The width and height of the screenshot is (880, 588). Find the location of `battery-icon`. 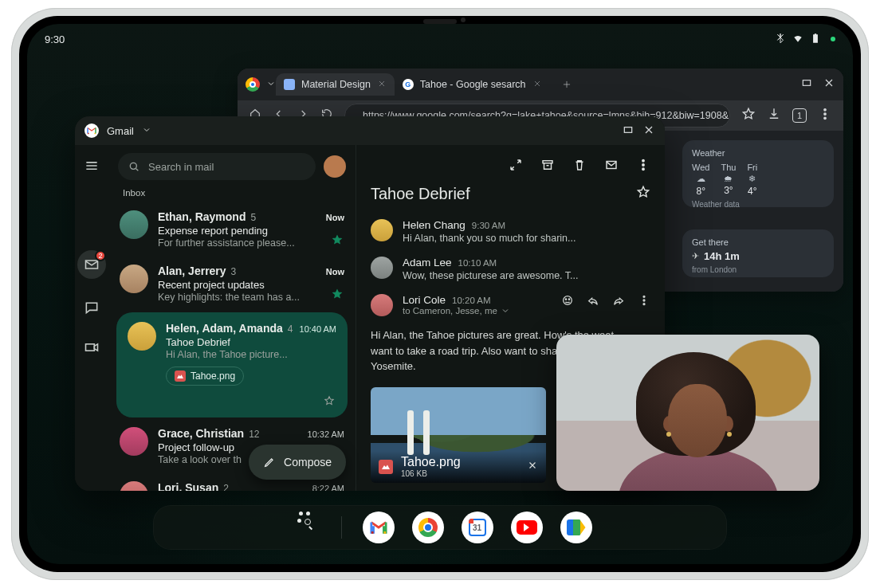

battery-icon is located at coordinates (815, 40).